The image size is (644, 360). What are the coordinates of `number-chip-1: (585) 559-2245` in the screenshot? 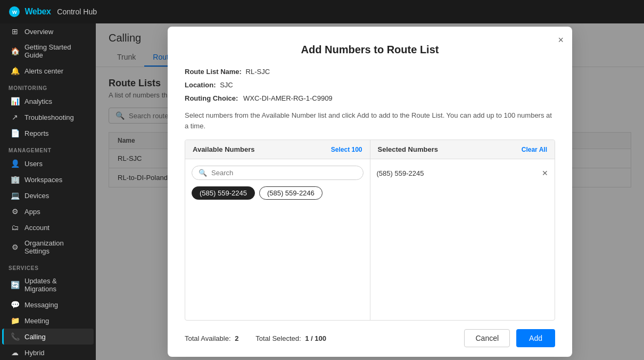 It's located at (224, 193).